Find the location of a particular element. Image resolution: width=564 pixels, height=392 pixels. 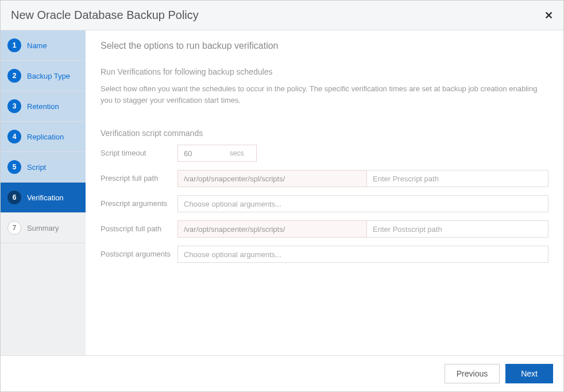

label-prescript-path: Prescript full path is located at coordinates (139, 179).